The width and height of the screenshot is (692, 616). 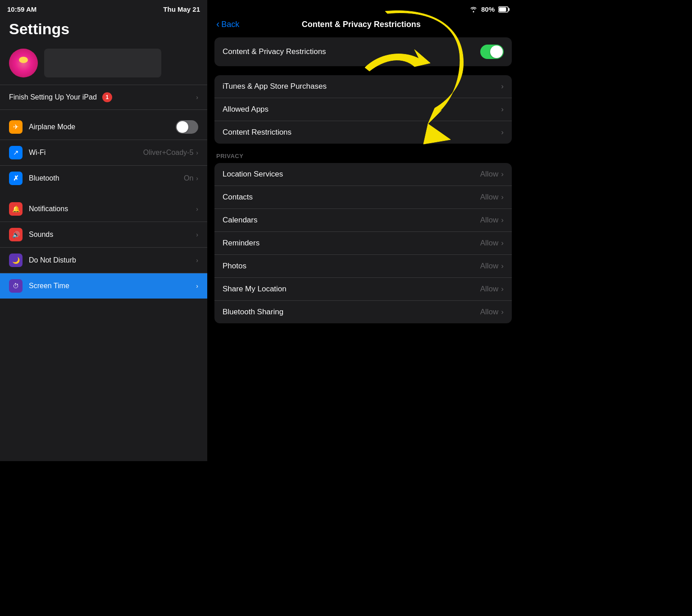 What do you see at coordinates (16, 153) in the screenshot?
I see `wifi-icon-box: ↗` at bounding box center [16, 153].